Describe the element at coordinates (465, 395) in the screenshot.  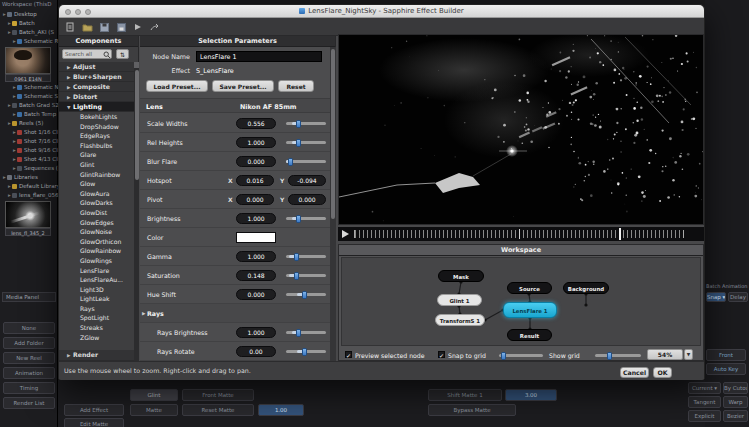
I see `host-button-shift-matte-1: Shift Matte 1` at that location.